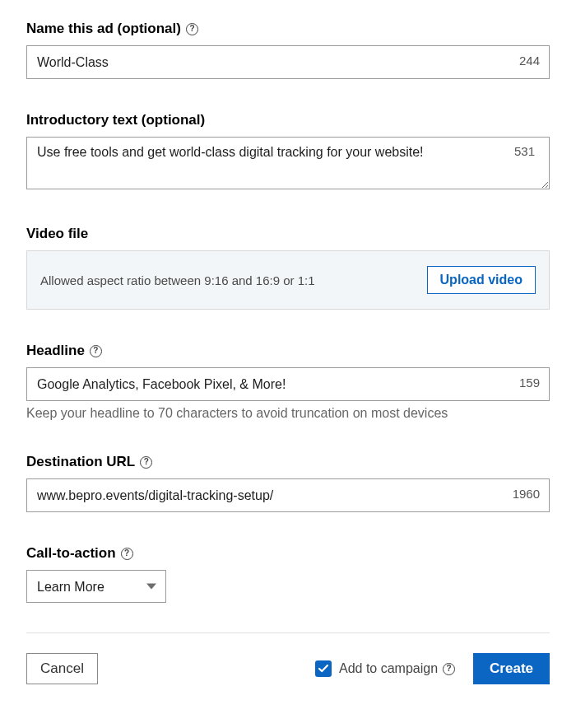  What do you see at coordinates (56, 351) in the screenshot?
I see `headline-label: Headline` at bounding box center [56, 351].